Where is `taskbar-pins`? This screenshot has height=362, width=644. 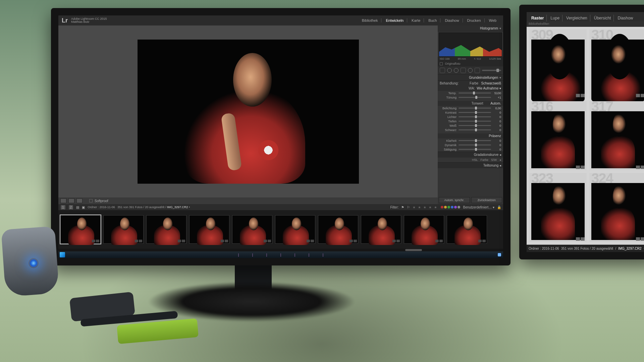
taskbar-pins is located at coordinates (281, 255).